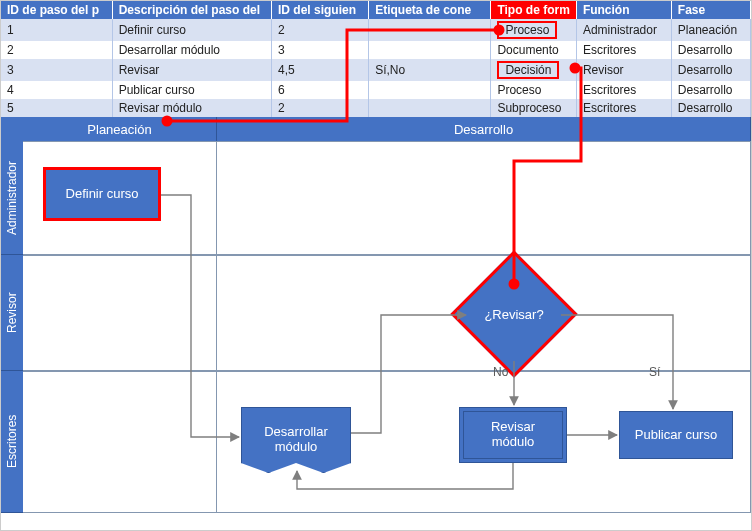  Describe the element at coordinates (624, 10) in the screenshot. I see `col-role: Función` at that location.